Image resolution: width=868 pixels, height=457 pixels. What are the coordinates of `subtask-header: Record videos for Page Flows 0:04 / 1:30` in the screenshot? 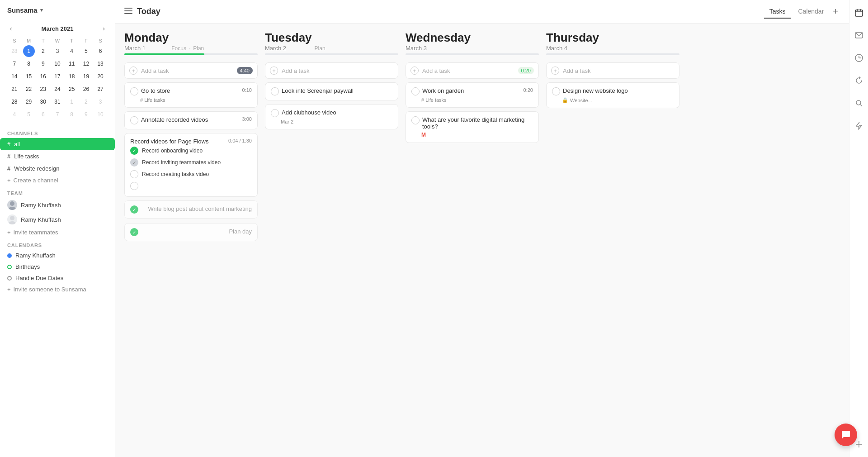 It's located at (191, 141).